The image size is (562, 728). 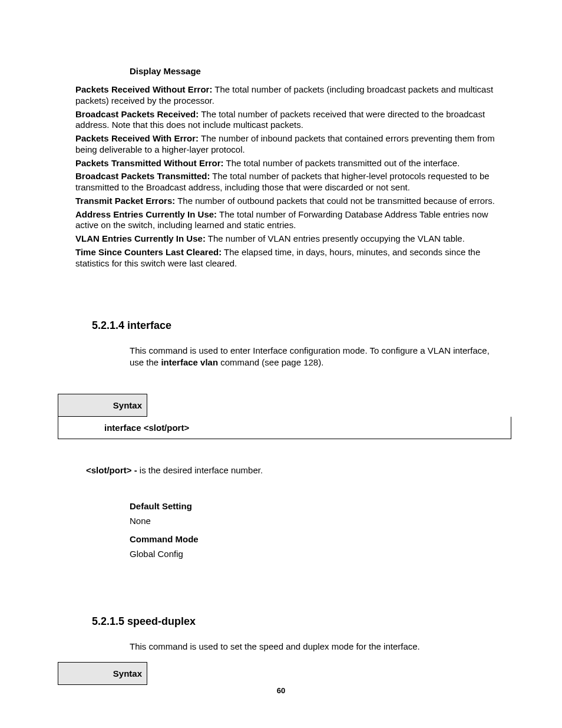 I want to click on syntax-command: interface <slot/port>, so click(x=285, y=428).